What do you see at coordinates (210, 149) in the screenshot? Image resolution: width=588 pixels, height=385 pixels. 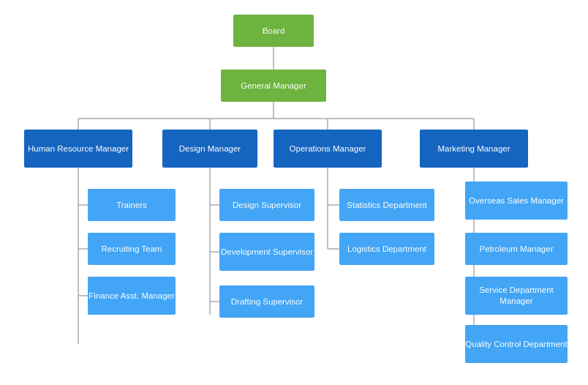 I see `design-manager-box: Design Manager` at bounding box center [210, 149].